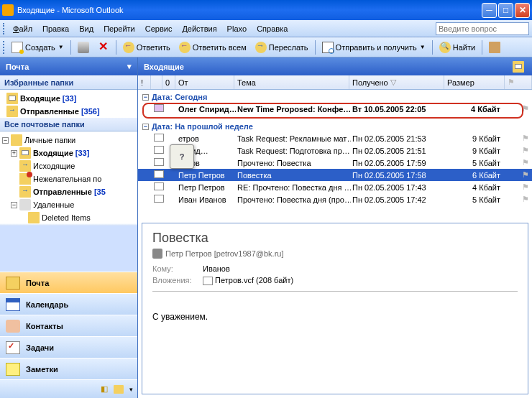 The height and width of the screenshot is (398, 532). Describe the element at coordinates (69, 304) in the screenshot. I see `nav-calendar: Календарь` at that location.